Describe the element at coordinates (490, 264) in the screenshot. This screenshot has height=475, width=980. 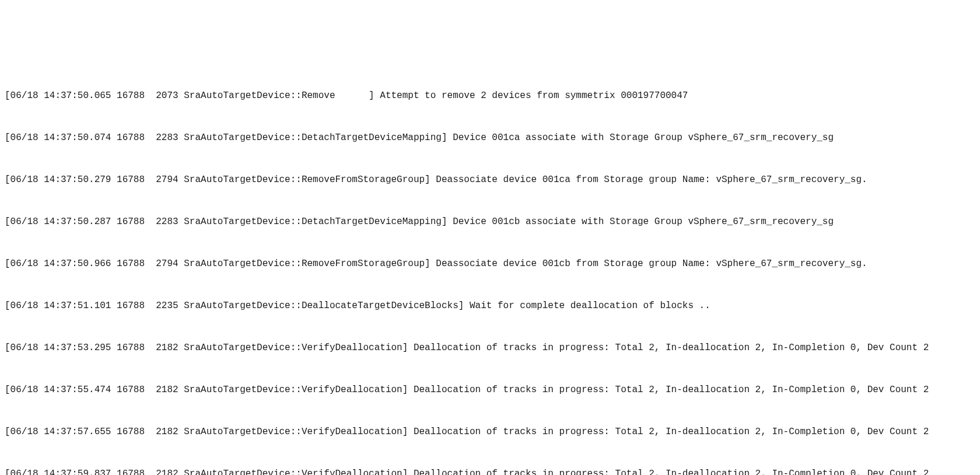
I see `log-line: [06/18 14:37:50.966 16788 2794 SraAutoTa…` at that location.